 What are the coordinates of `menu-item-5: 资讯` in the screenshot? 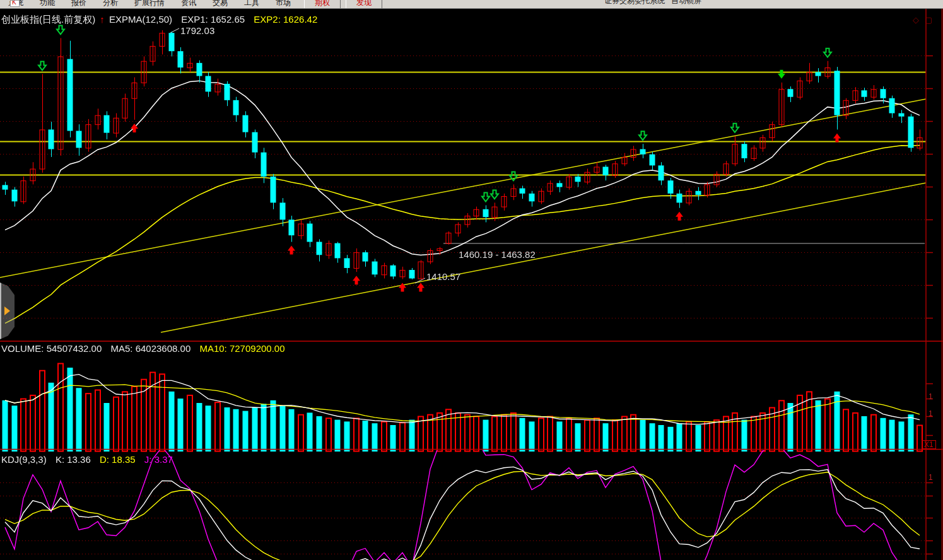 It's located at (189, 4).